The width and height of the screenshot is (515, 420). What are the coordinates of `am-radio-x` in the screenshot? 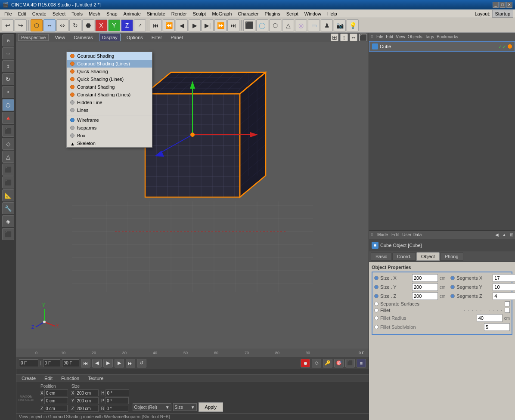 It's located at (376, 278).